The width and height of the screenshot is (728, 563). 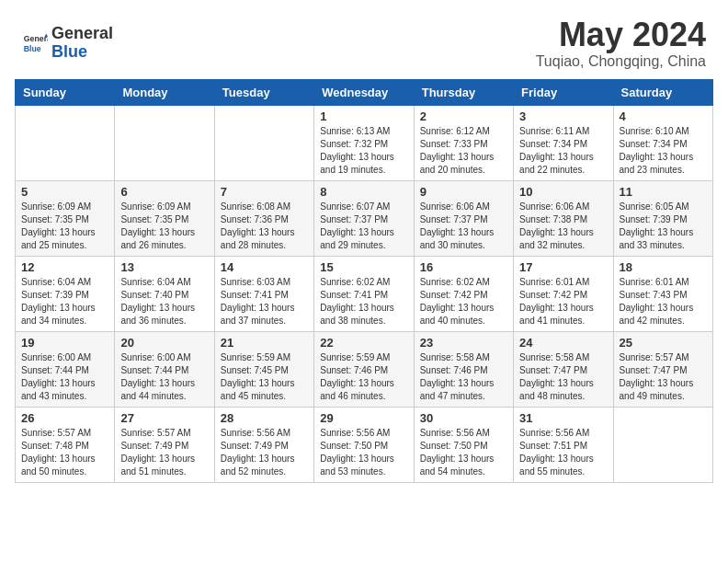 I want to click on day-number: 6, so click(x=164, y=191).